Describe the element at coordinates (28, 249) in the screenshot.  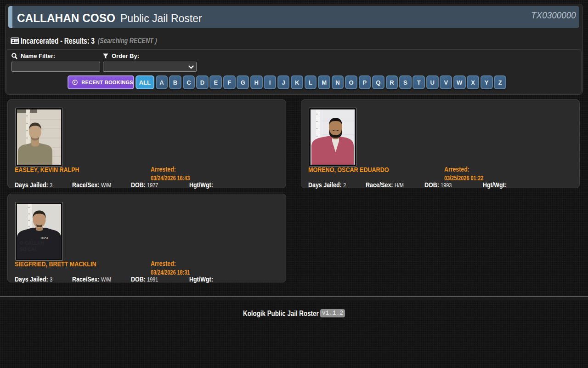
I see `svg-text: SO·CAL` at that location.